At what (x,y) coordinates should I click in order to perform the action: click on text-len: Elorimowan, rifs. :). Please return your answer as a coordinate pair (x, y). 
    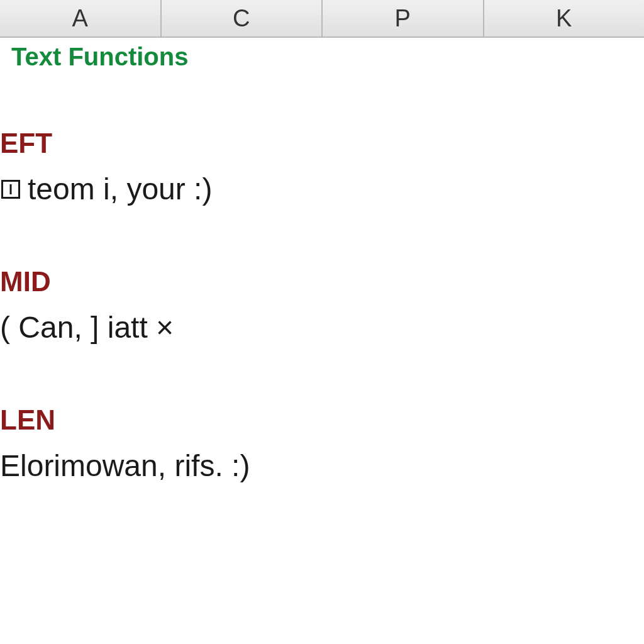
    Looking at the image, I should click on (322, 465).